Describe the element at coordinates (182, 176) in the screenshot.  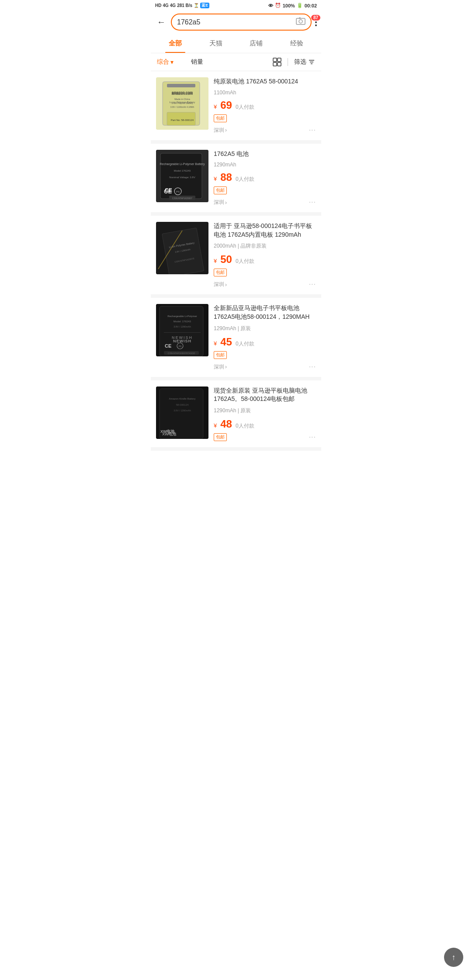
I see `product-image: Rechargeable Li-Polymer Battery Model 17…` at that location.